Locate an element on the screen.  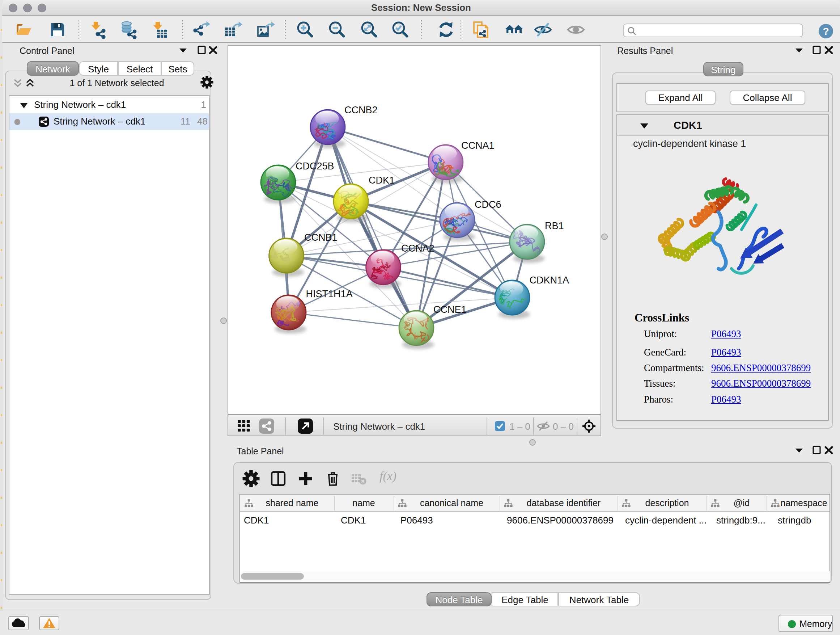
import-network-icon is located at coordinates (98, 30).